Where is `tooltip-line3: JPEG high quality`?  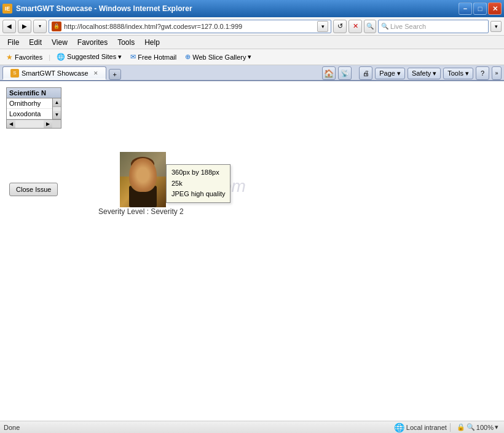
tooltip-line3: JPEG high quality is located at coordinates (198, 194).